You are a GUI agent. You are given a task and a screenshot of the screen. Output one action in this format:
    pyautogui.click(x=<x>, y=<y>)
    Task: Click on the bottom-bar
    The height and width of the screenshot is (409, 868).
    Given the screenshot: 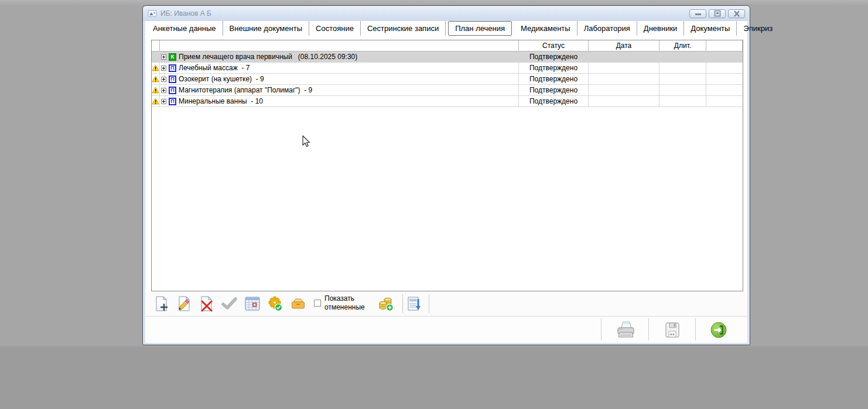 What is the action you would take?
    pyautogui.click(x=446, y=330)
    